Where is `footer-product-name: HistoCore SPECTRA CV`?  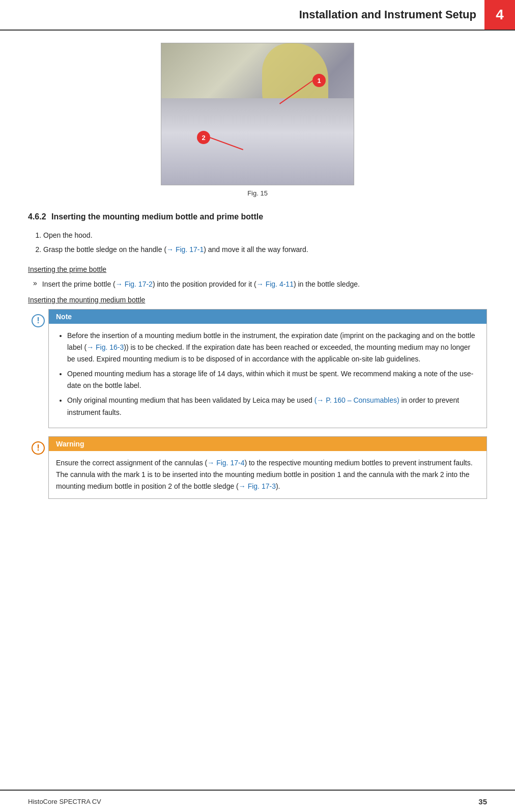 footer-product-name: HistoCore SPECTRA CV is located at coordinates (65, 801).